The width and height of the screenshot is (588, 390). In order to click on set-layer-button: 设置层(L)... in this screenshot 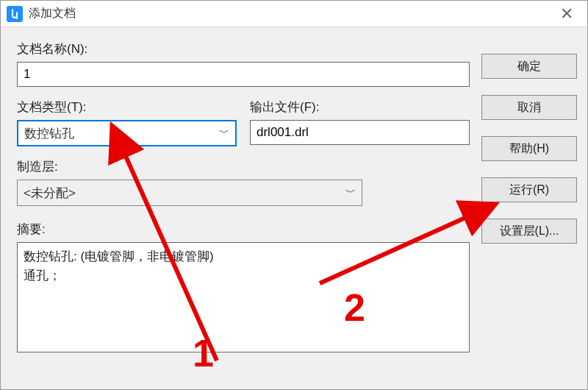, I will do `click(529, 231)`.